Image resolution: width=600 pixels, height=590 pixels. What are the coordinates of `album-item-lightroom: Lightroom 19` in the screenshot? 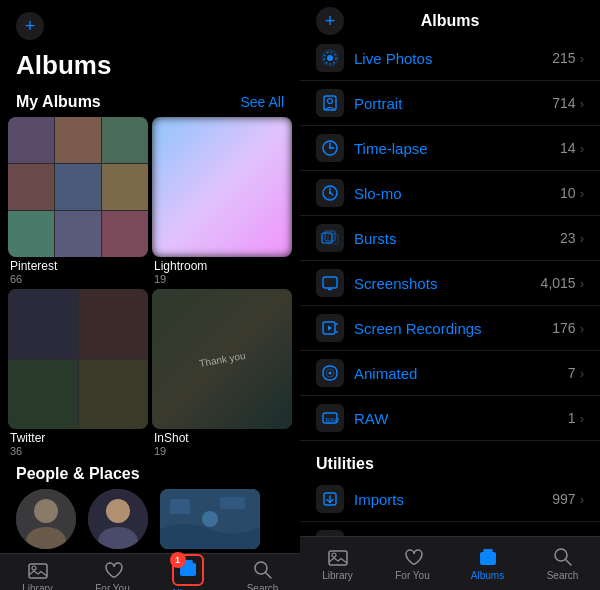 It's located at (222, 201).